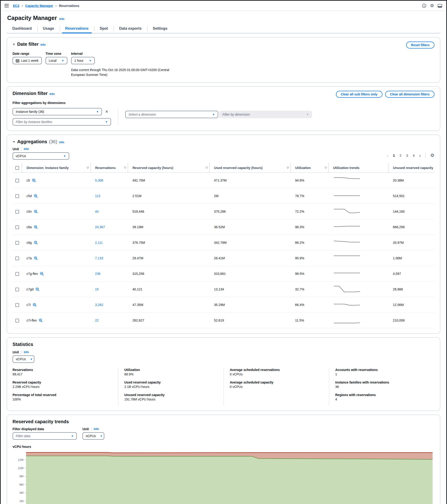 The width and height of the screenshot is (447, 504). Describe the element at coordinates (39, 6) in the screenshot. I see `breadcrumb-item-capacity-manager: Capacity Manager` at that location.